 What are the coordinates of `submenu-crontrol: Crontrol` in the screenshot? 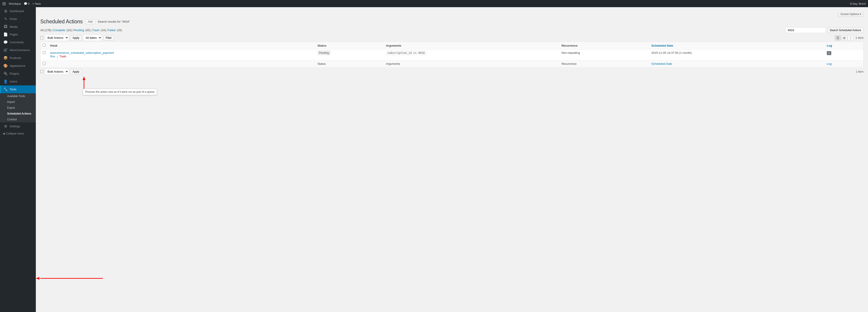 It's located at (18, 119).